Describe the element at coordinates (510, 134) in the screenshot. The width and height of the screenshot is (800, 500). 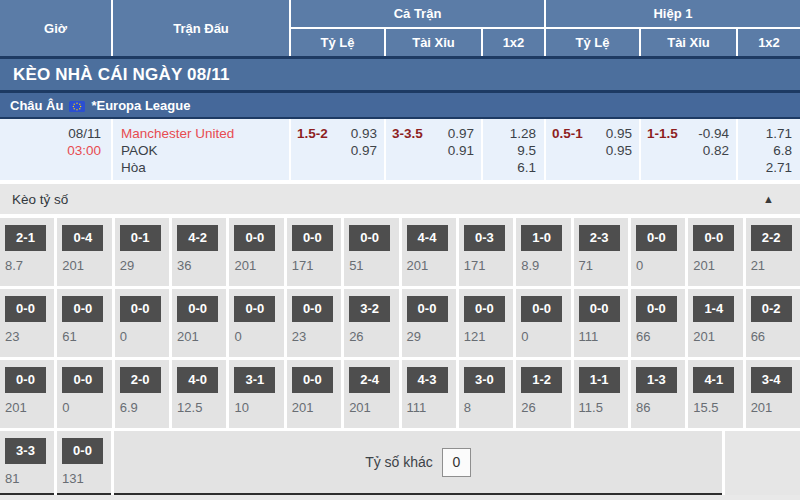
I see `full-1x2-home: 1.28` at that location.